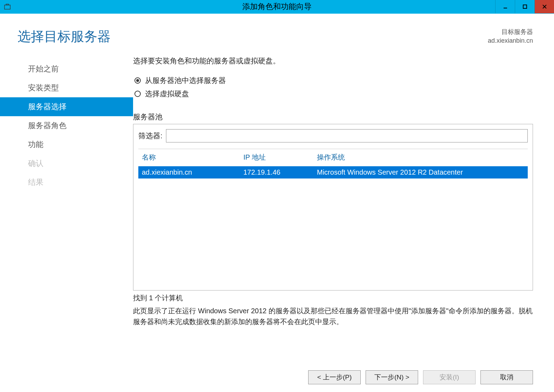  I want to click on step-confirmation: 确认, so click(67, 163).